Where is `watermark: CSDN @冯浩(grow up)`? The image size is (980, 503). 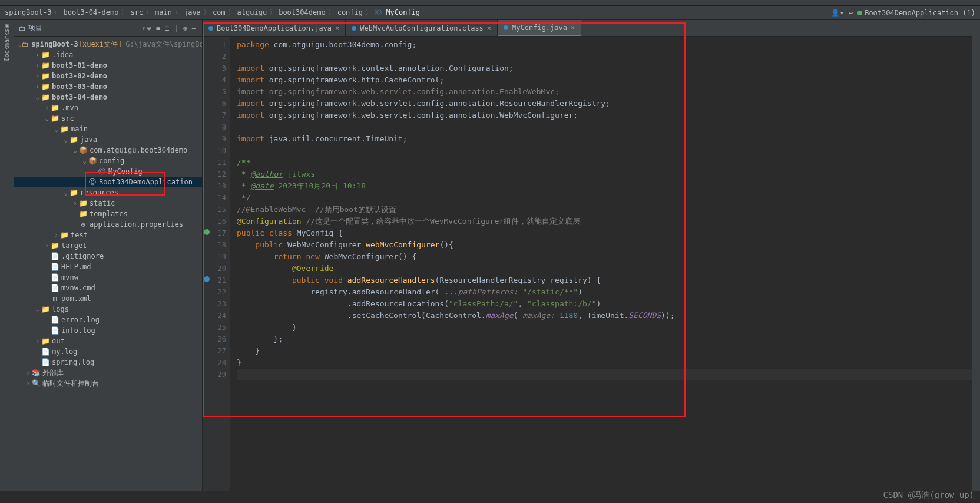
watermark: CSDN @冯浩(grow up) is located at coordinates (929, 495).